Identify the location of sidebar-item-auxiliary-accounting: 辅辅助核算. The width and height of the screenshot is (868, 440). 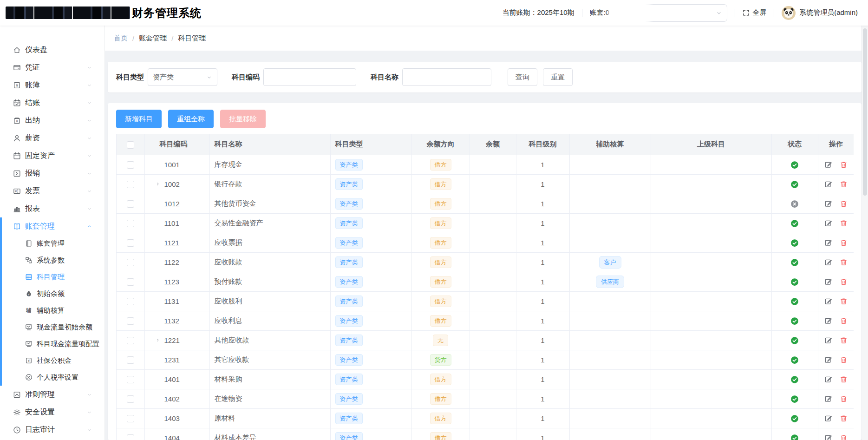
(52, 310).